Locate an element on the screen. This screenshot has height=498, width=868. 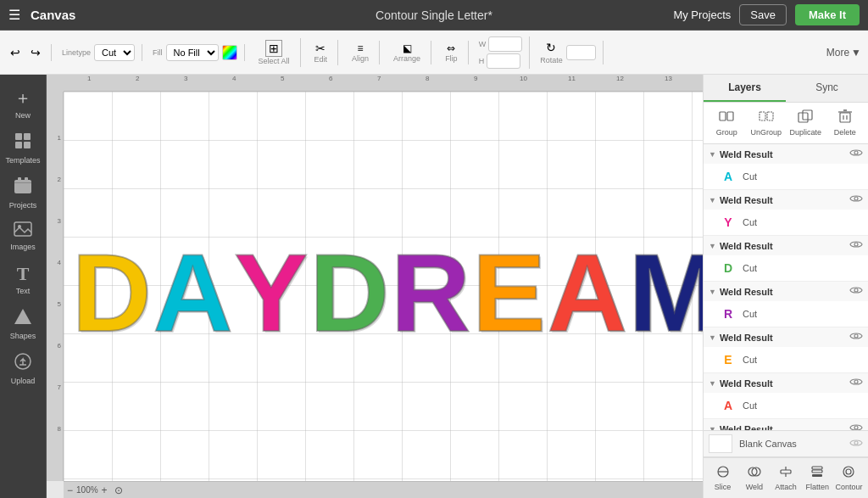
delete-icon is located at coordinates (845, 118).